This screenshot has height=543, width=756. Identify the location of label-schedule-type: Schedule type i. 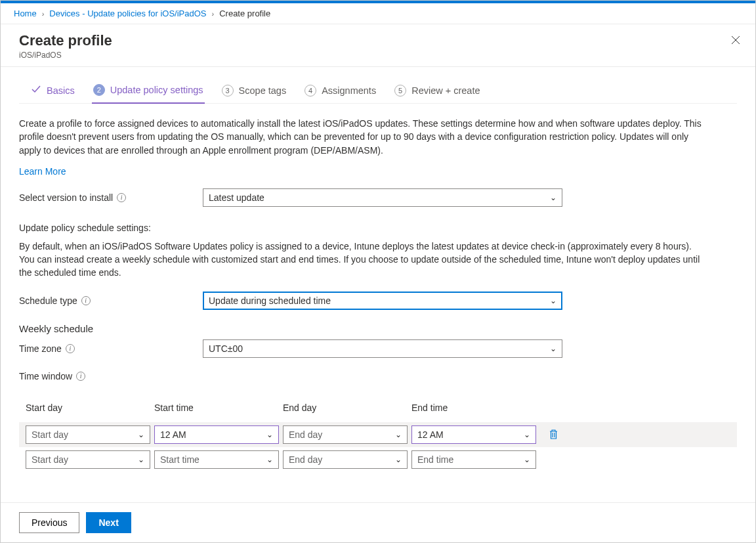
(111, 301).